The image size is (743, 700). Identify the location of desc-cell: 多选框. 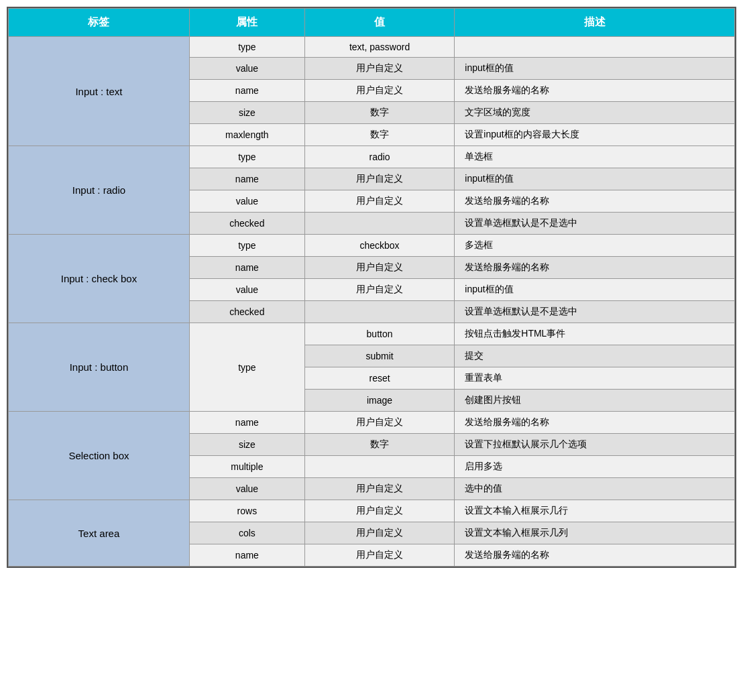
(595, 245).